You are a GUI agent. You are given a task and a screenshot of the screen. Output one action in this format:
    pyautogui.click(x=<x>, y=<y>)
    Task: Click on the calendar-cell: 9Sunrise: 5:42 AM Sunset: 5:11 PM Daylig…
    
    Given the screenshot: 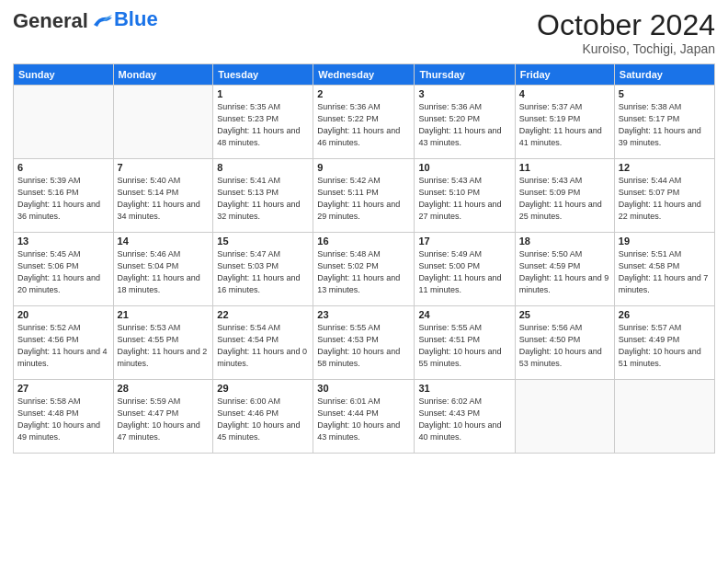 What is the action you would take?
    pyautogui.click(x=364, y=196)
    